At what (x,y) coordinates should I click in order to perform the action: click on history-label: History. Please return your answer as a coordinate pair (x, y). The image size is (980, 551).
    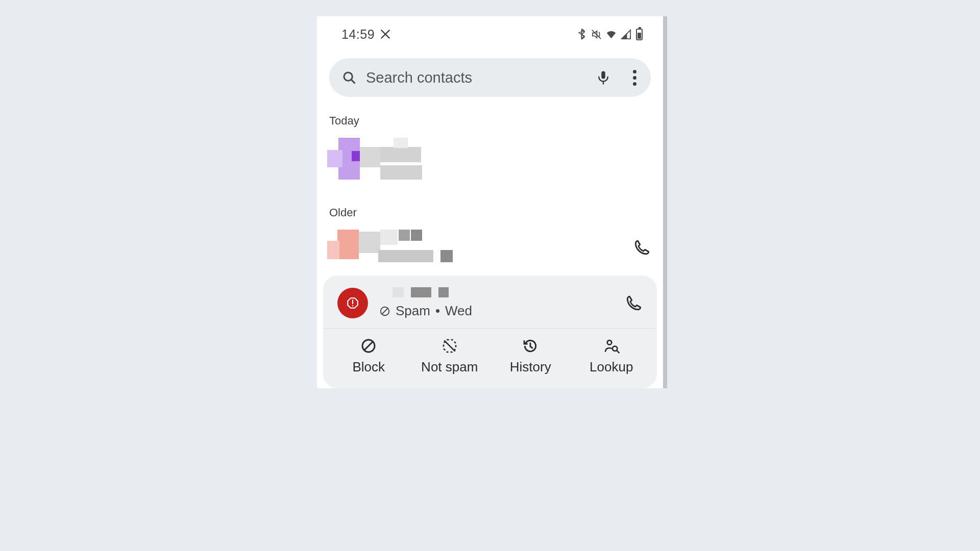
    Looking at the image, I should click on (531, 367).